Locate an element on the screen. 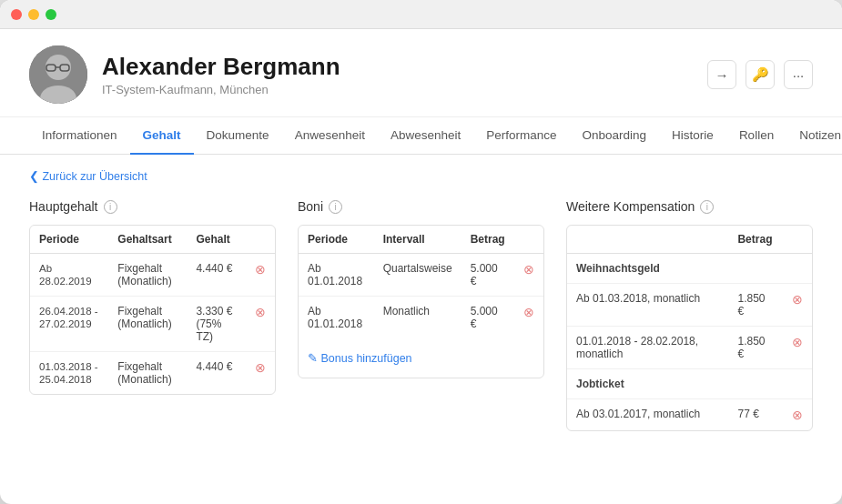  hauptgehalt-info-icon: i is located at coordinates (111, 207).